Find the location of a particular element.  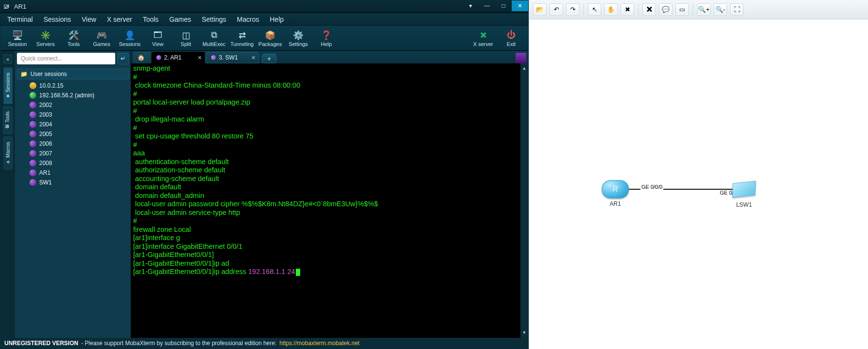

zoom-in-icon: 🔍+ is located at coordinates (704, 10).